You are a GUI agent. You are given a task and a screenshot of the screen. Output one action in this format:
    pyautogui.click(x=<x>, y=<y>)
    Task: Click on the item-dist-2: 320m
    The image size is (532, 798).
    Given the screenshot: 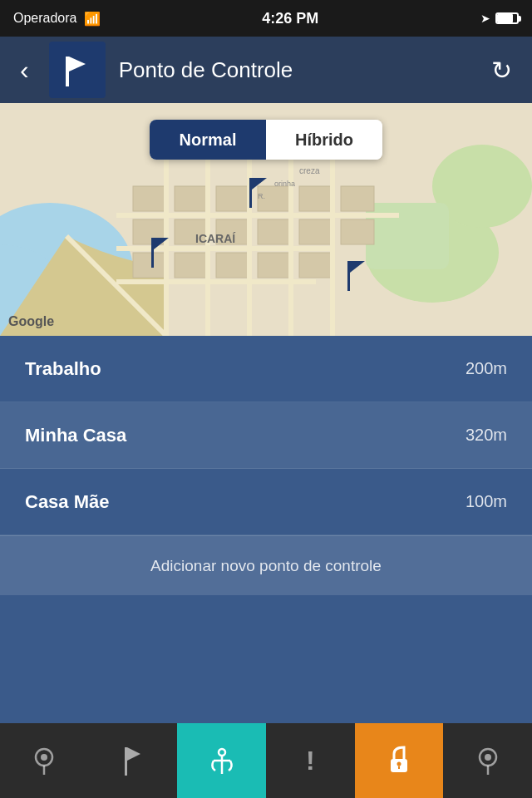 What is the action you would take?
    pyautogui.click(x=486, y=436)
    